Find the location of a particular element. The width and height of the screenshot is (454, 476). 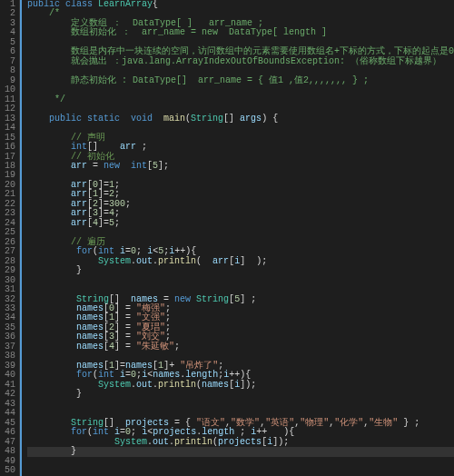

token-id: length is located at coordinates (202, 374).